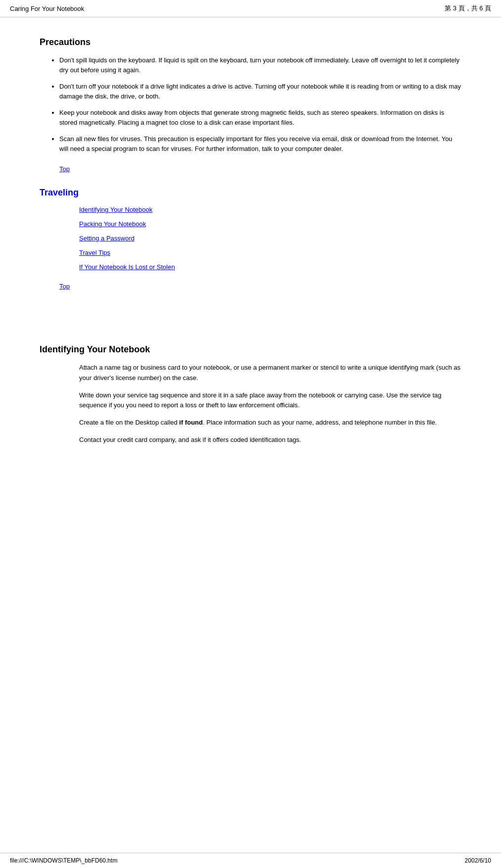 This screenshot has height=868, width=501. What do you see at coordinates (468, 8) in the screenshot?
I see `header-pagination: 第 3 頁，共 6 頁` at bounding box center [468, 8].